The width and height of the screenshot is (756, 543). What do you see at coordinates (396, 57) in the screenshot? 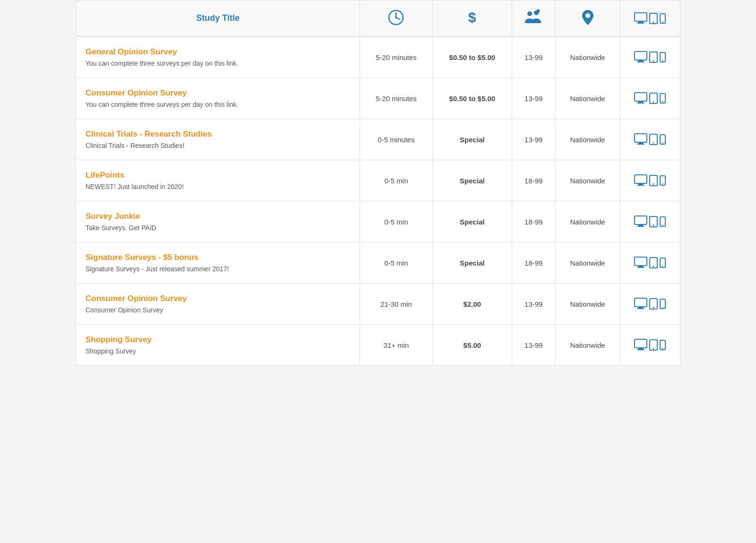
I see `time-cell: 5-20 minutes` at bounding box center [396, 57].